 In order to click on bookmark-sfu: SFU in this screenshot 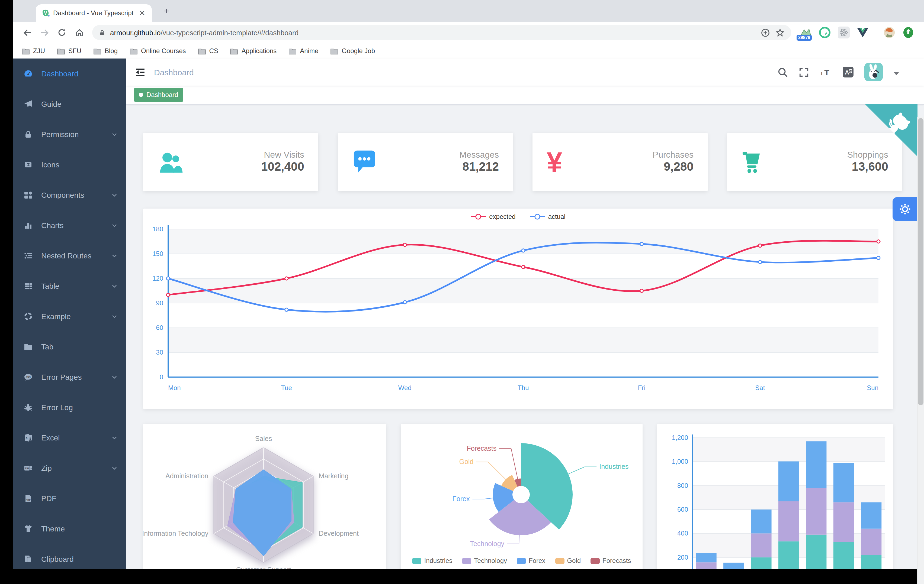, I will do `click(69, 51)`.